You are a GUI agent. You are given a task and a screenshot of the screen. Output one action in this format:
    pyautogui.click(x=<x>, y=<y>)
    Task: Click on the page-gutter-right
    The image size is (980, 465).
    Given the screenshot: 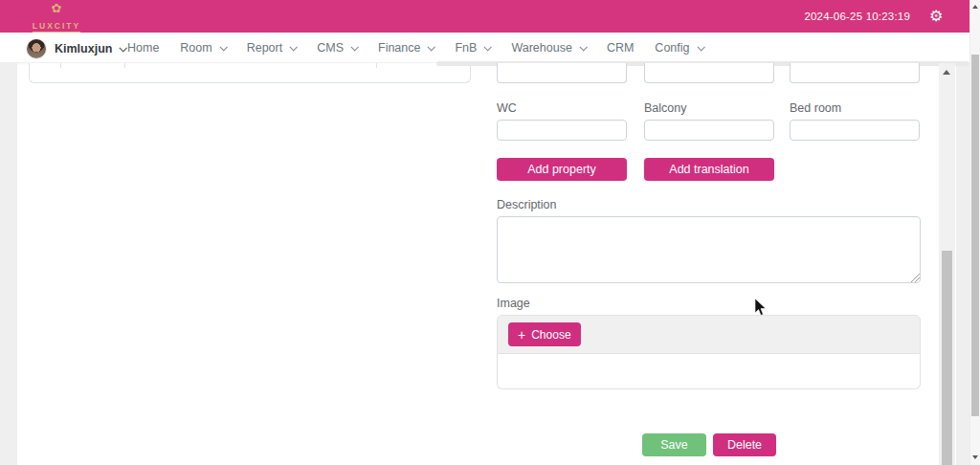 What is the action you would take?
    pyautogui.click(x=963, y=264)
    